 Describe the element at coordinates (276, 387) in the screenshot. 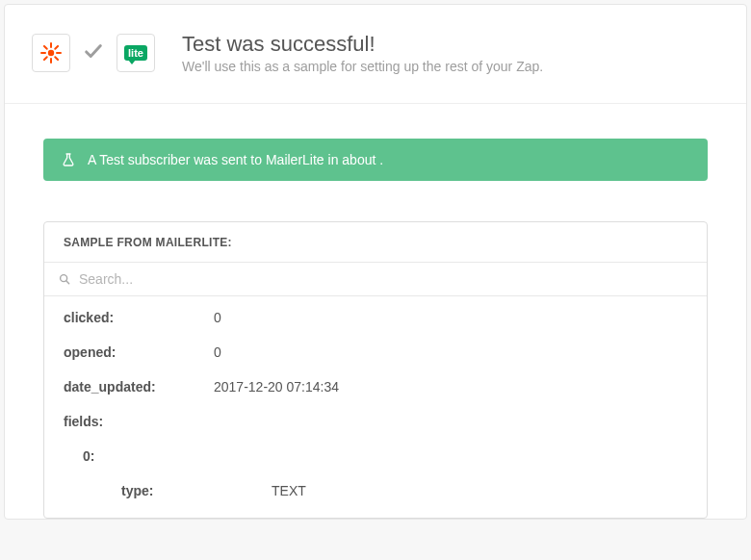

I see `sample-value: 2017-12-20 07:14:34` at that location.